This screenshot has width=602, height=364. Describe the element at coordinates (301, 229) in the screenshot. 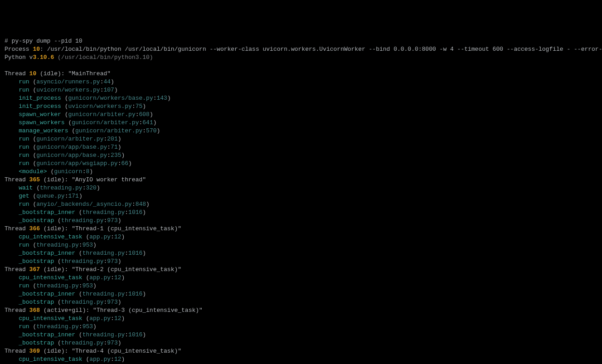

I see `thread-header: Thread 366 (idle): "Thread-1 (cpu_intens…` at that location.